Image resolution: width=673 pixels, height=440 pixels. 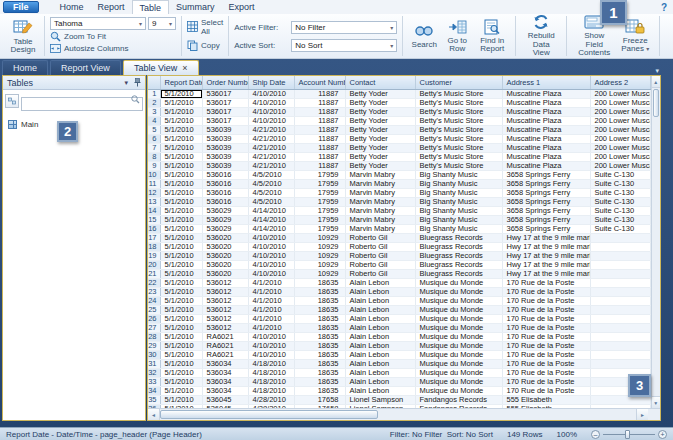 I want to click on grid-cell: 4/5/2010, so click(x=271, y=174).